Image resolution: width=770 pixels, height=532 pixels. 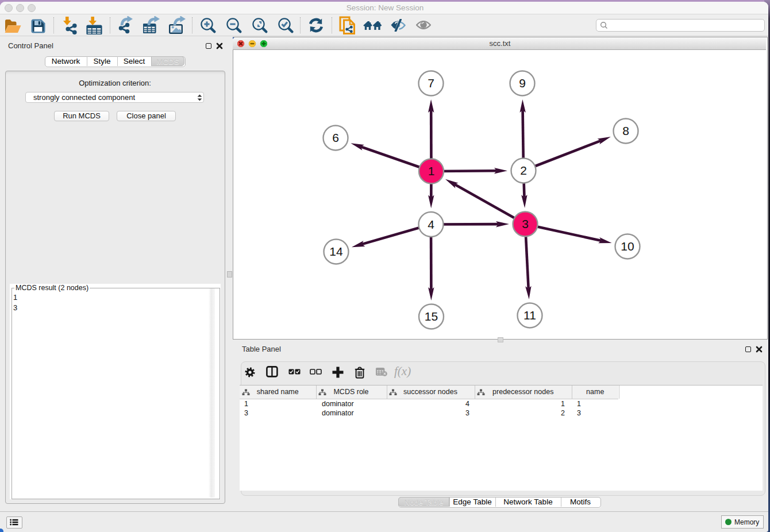 I want to click on svg-text: 11, so click(x=530, y=315).